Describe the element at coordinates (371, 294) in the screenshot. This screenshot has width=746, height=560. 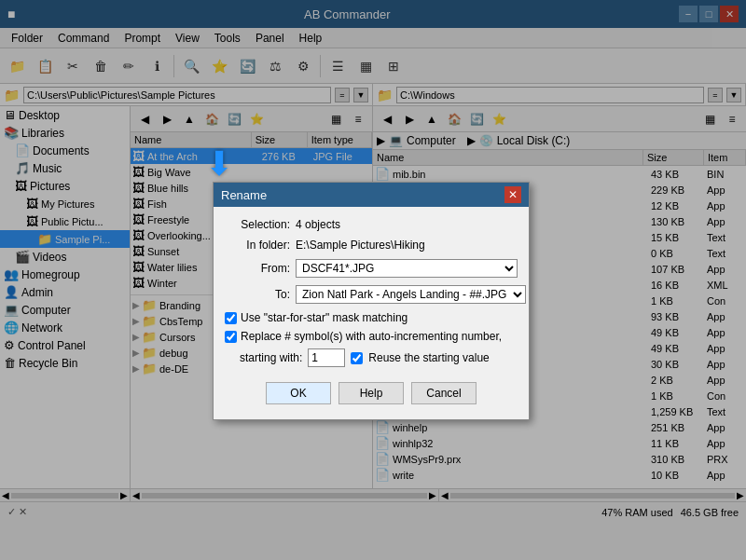
I see `to-row: To: Zion Natl Park - Angels Landing - ##…` at that location.